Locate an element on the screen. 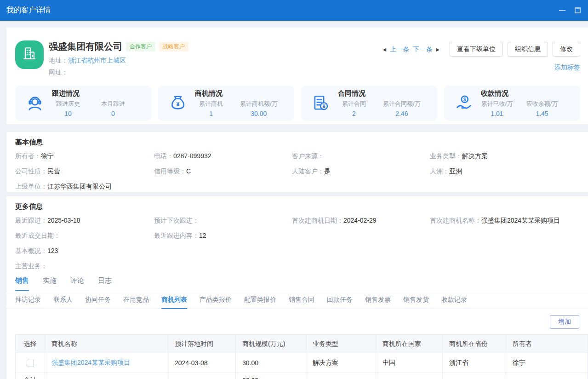 This screenshot has height=379, width=588. stat-card-followup: 跟进情况 跟进历史 10 本月跟进 0 is located at coordinates (83, 103).